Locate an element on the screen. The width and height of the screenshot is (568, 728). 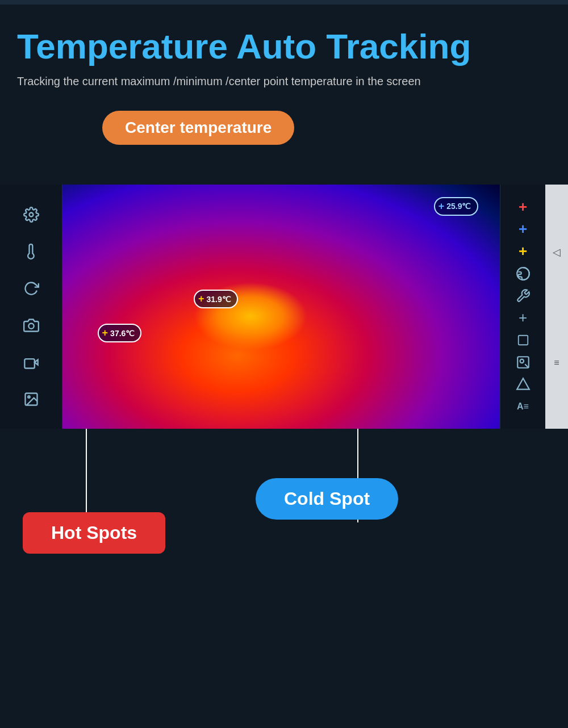
mid-temp-marker: + 31.9℃ is located at coordinates (216, 299).